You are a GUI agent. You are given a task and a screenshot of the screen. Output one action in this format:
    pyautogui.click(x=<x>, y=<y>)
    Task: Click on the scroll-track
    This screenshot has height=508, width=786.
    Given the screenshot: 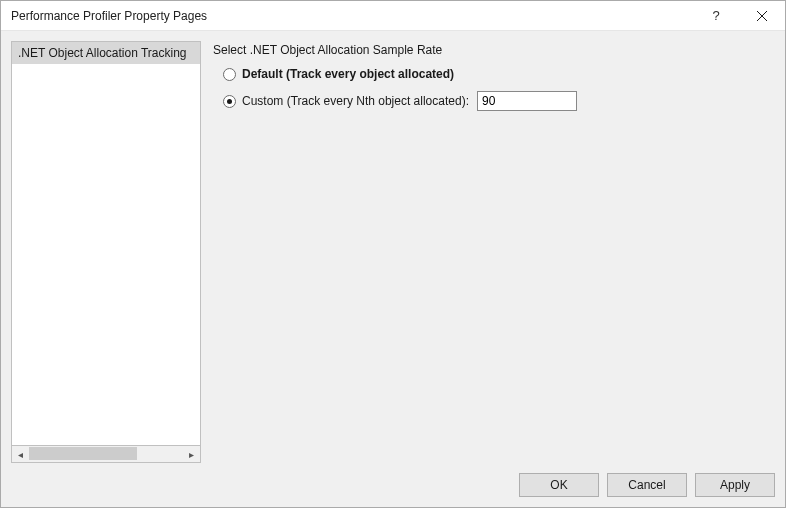 What is the action you would take?
    pyautogui.click(x=106, y=454)
    